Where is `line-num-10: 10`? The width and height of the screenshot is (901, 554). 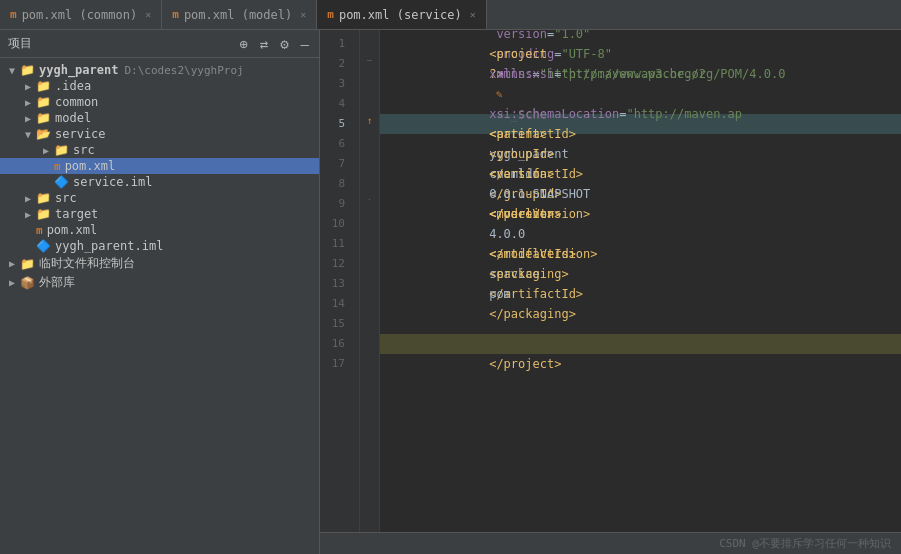
line-num-10: 10 is located at coordinates (336, 224).